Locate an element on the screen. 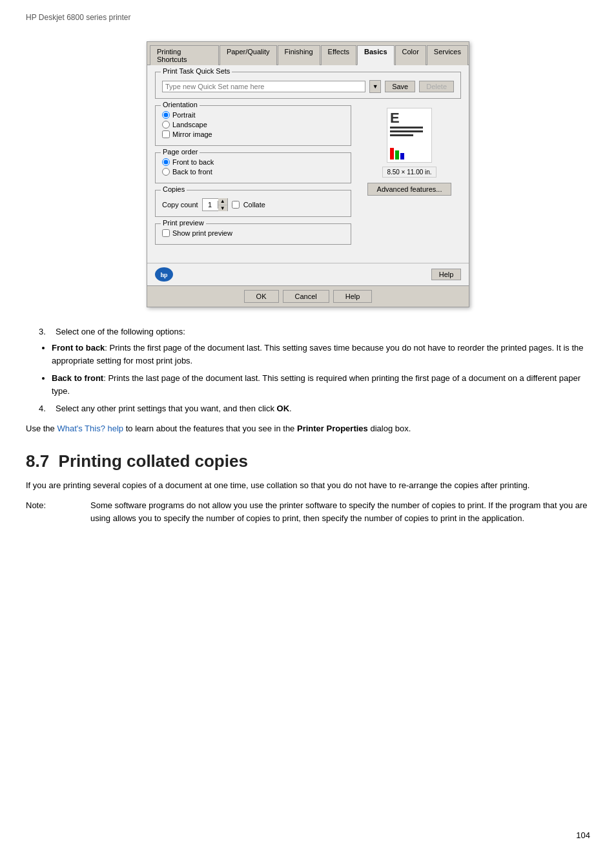 This screenshot has width=616, height=853. note-label: Note: is located at coordinates (45, 511).